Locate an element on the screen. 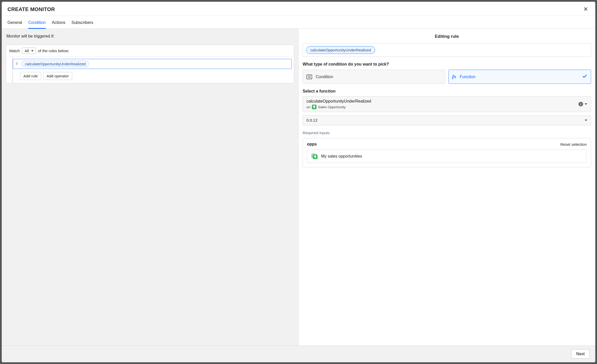 Image resolution: width=597 pixels, height=364 pixels. condition-type-row: Condition fx Function is located at coordinates (447, 77).